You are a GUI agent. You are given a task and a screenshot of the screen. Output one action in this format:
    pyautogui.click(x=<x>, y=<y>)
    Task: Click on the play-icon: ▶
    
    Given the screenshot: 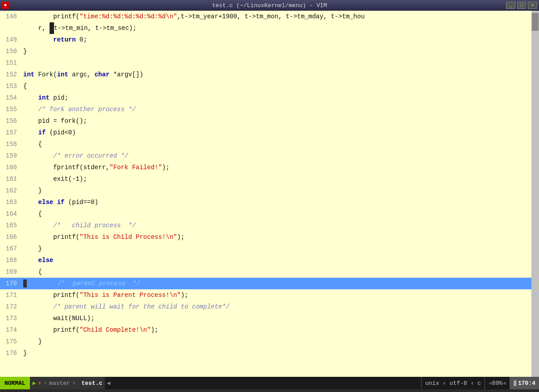 What is the action you would take?
    pyautogui.click(x=34, y=383)
    